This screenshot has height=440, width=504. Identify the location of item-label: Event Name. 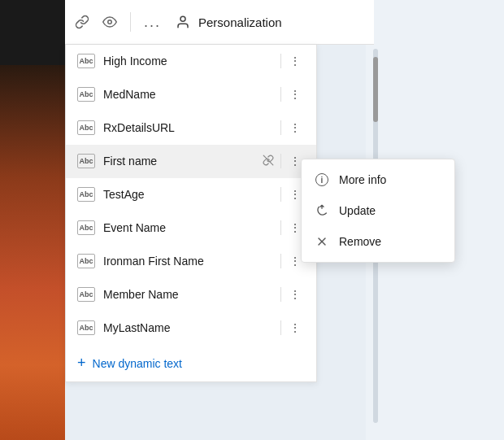
(192, 228).